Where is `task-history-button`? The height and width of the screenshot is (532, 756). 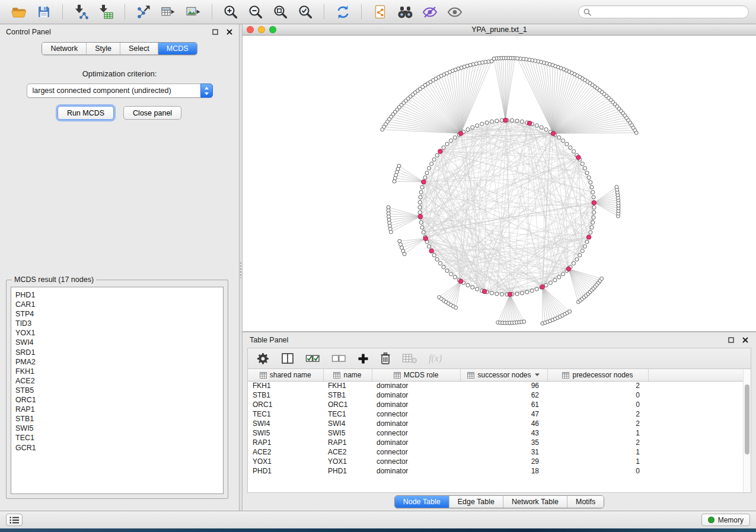
task-history-button is located at coordinates (14, 520).